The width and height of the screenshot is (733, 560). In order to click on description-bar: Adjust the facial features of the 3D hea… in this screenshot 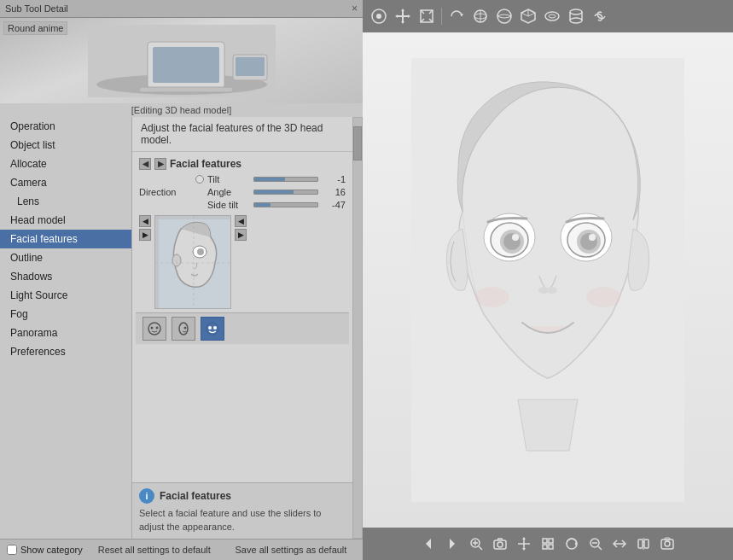, I will do `click(242, 135)`.